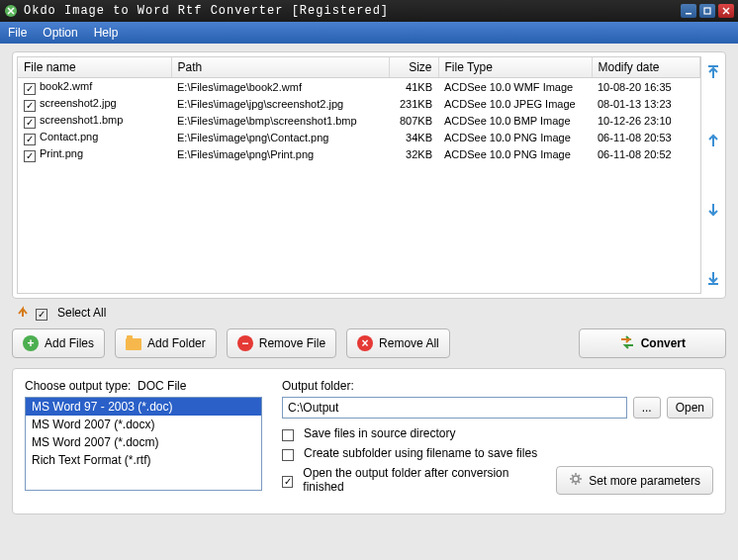 This screenshot has width=738, height=560. What do you see at coordinates (713, 278) in the screenshot?
I see `move-bottom-button` at bounding box center [713, 278].